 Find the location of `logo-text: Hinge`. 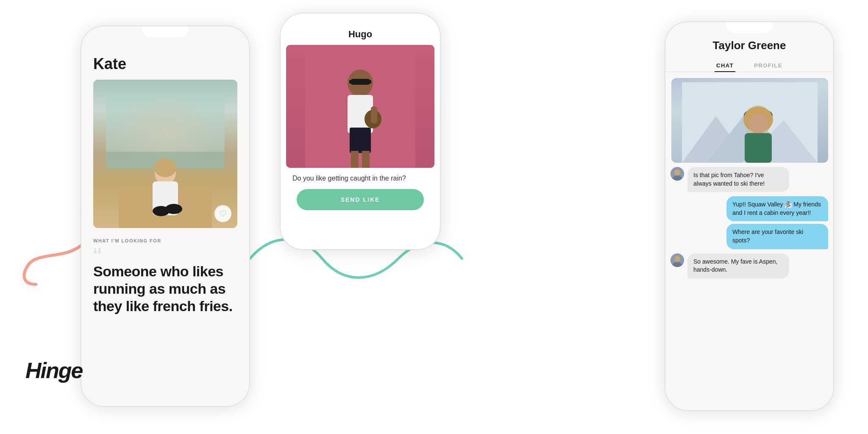

logo-text: Hinge is located at coordinates (54, 370).